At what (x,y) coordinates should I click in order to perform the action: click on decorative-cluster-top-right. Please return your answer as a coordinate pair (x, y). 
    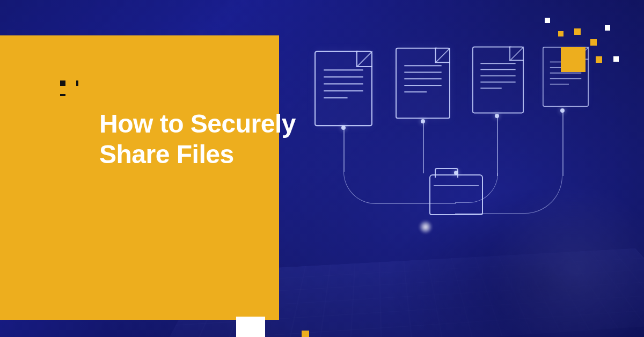
    Looking at the image, I should click on (577, 55).